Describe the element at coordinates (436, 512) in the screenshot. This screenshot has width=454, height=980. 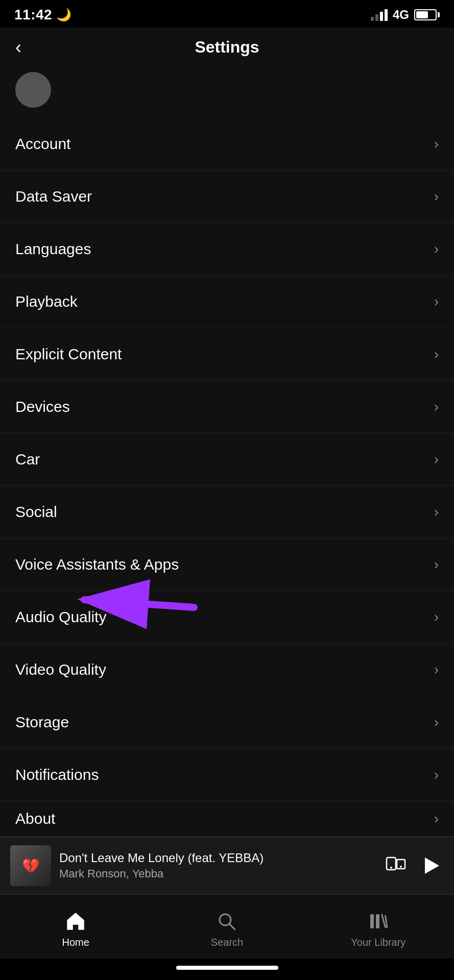
I see `chevron-icon-social: ›` at that location.